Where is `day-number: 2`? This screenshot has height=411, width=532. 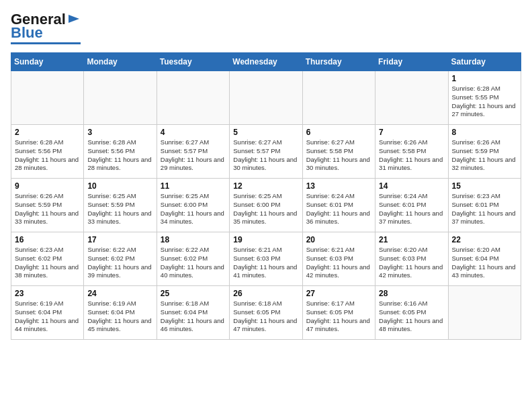 day-number: 2 is located at coordinates (47, 132).